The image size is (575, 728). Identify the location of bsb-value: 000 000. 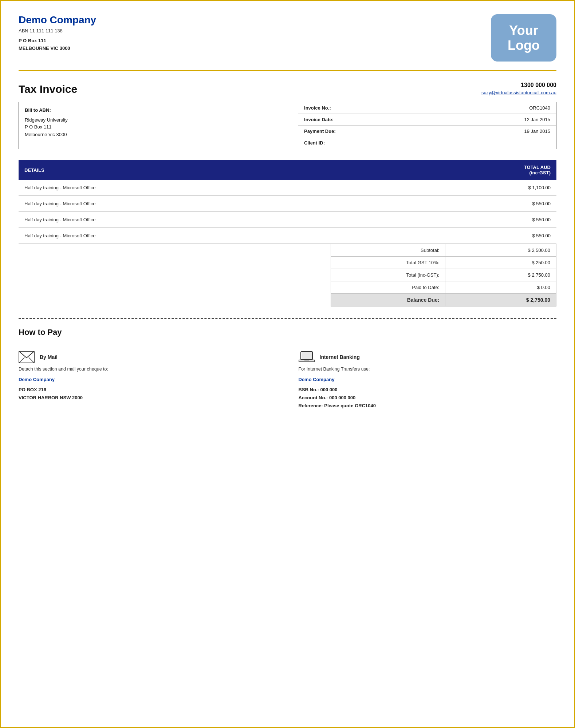
(328, 389).